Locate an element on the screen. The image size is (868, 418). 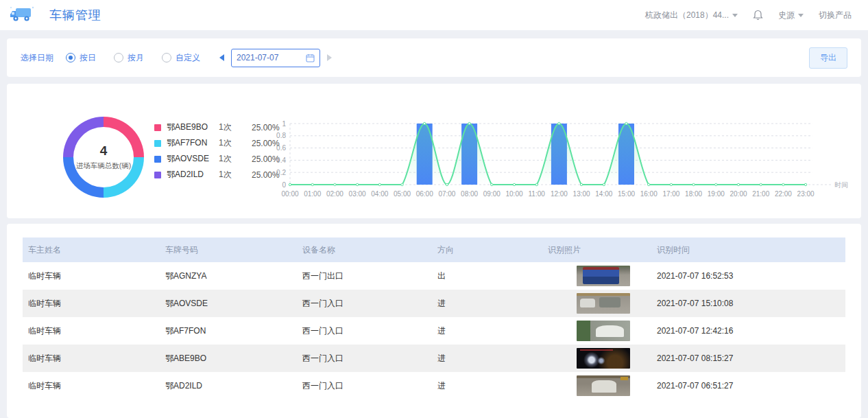
table-row: 临时车辆鄂AF7FON西一门入口进2021-07-07 12:42:16 is located at coordinates (434, 331).